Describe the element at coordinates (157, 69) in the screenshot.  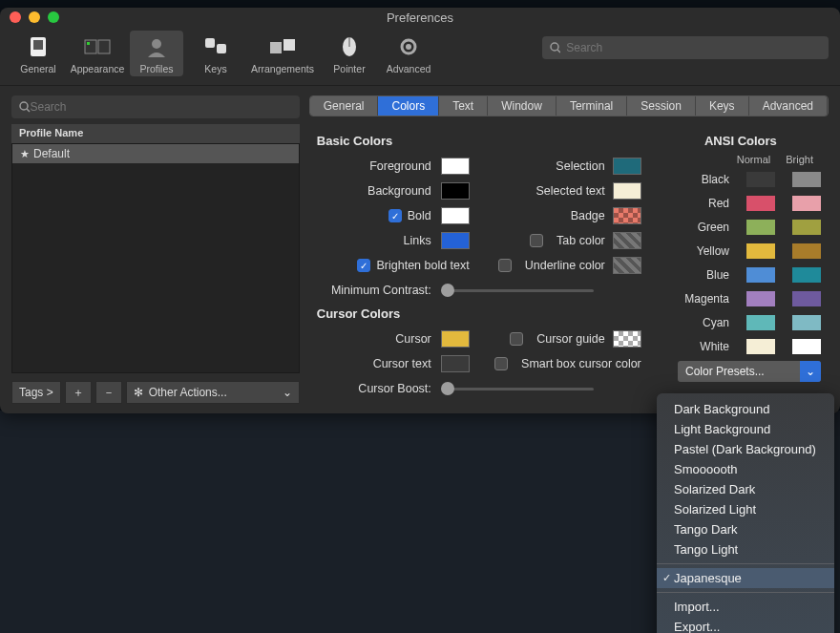
I see `toolbar-label: Profiles` at that location.